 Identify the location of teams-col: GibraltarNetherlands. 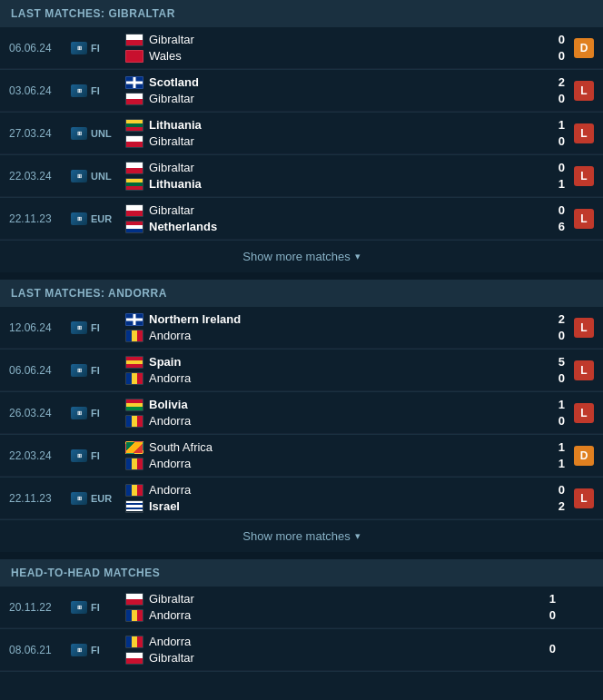
(331, 218).